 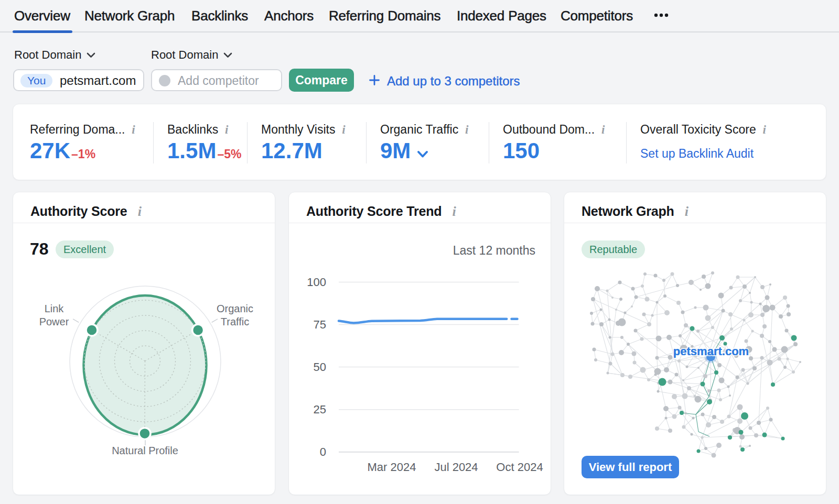 What do you see at coordinates (55, 309) in the screenshot?
I see `svg-text: Link` at bounding box center [55, 309].